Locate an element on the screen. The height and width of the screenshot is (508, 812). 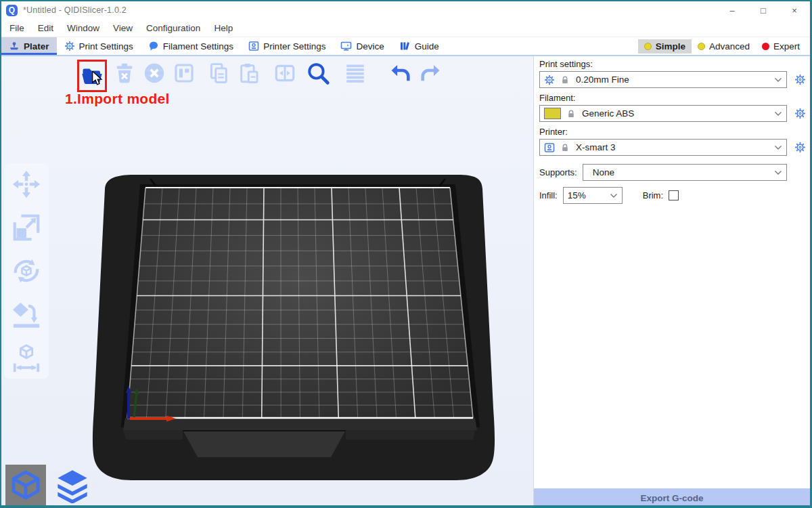
redo-button is located at coordinates (430, 73).